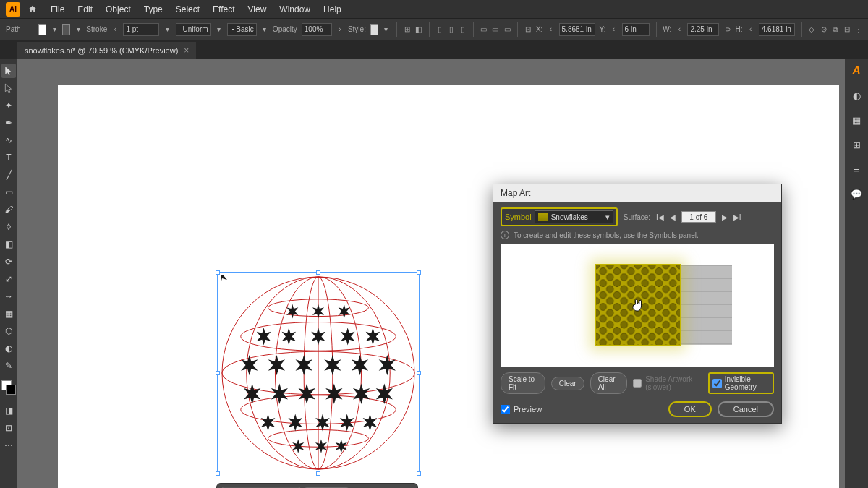 This screenshot has height=488, width=868. I want to click on menu-type: Type, so click(153, 9).